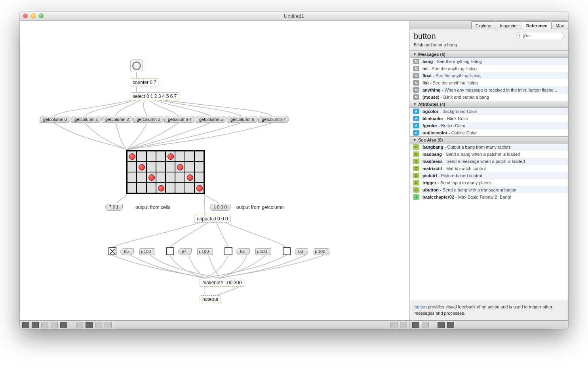  I want to click on counter-object: counter 0 7, so click(145, 82).